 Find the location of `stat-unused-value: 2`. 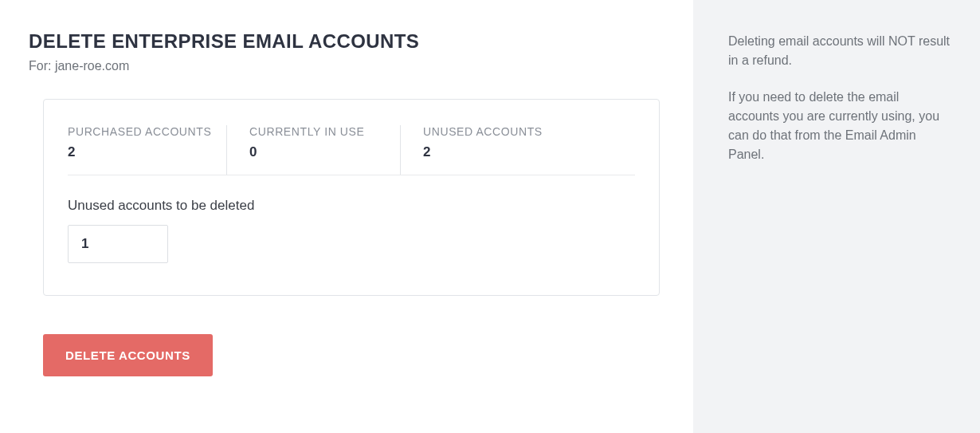

stat-unused-value: 2 is located at coordinates (484, 152).